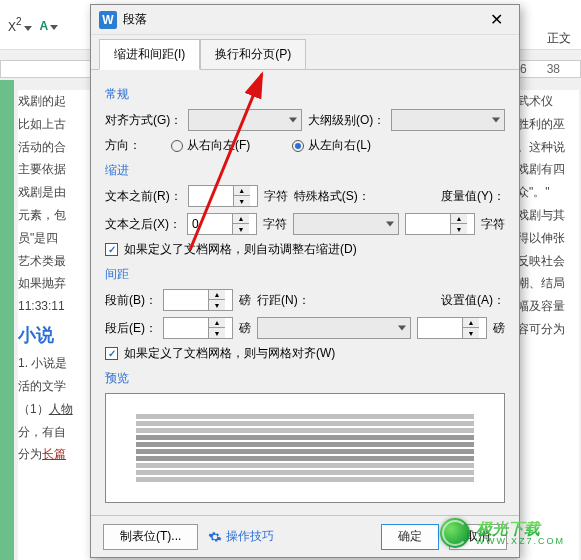 This screenshot has height=560, width=581. Describe the element at coordinates (150, 54) in the screenshot. I see `tab-indent-spacing: 缩进和间距(I)` at that location.